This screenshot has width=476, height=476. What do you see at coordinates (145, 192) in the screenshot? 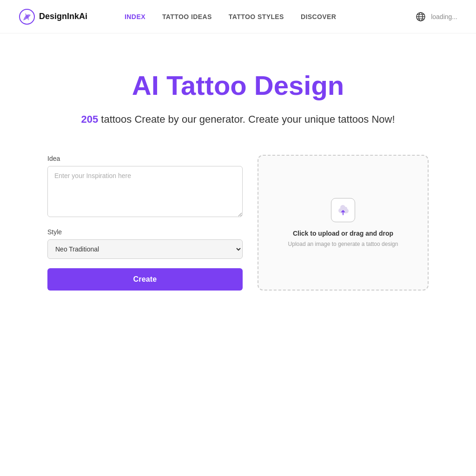
I see `idea-textarea` at bounding box center [145, 192].